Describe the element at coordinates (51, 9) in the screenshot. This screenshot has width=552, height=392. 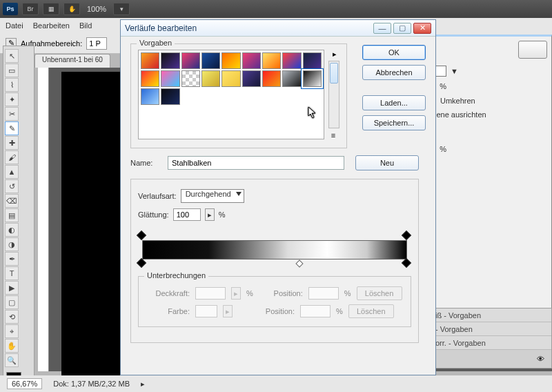
I see `screen-mode-button: ▦` at that location.